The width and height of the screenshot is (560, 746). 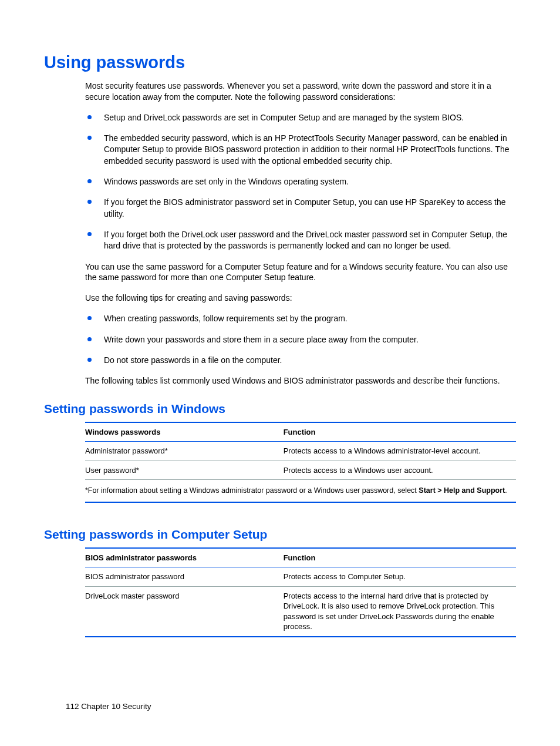 What do you see at coordinates (109, 706) in the screenshot?
I see `page-footer: 112 Chapter 10 Security` at bounding box center [109, 706].